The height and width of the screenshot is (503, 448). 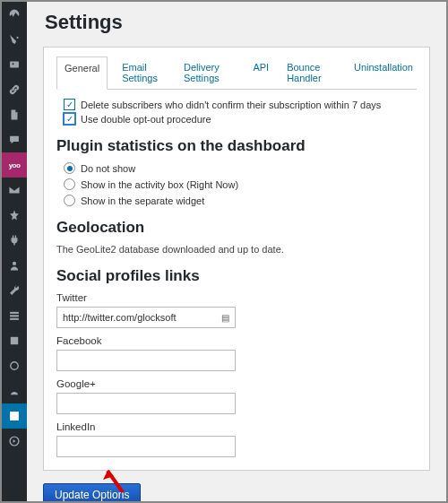 What do you see at coordinates (14, 165) in the screenshot?
I see `sidebar-yoo-badge: yoo` at bounding box center [14, 165].